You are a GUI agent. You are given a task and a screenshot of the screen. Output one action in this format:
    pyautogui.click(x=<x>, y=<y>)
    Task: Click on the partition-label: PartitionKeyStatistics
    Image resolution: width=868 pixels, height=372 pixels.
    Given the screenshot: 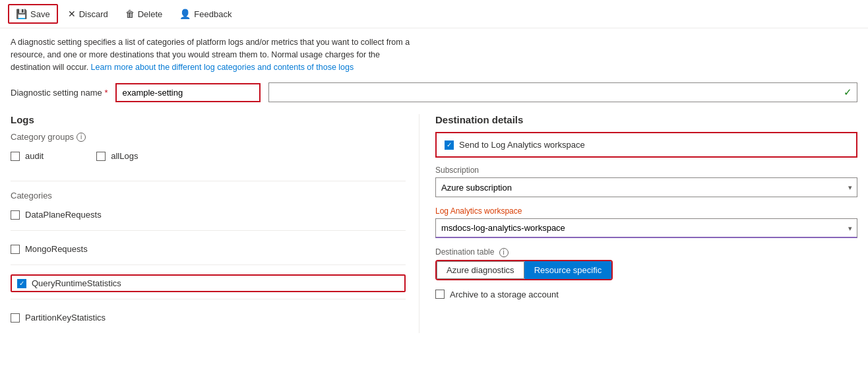 What is the action you would take?
    pyautogui.click(x=65, y=318)
    